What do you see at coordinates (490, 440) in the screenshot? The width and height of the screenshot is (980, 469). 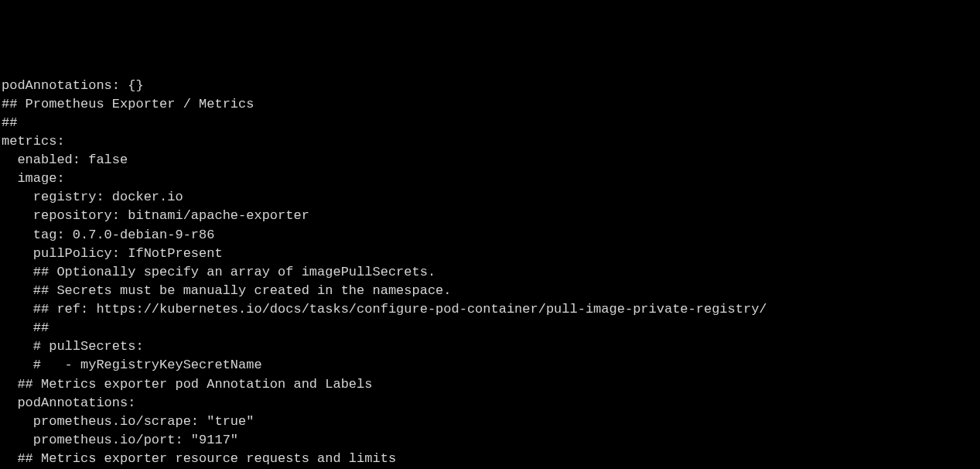 I see `code-line: prometheus.io/port: "9117"` at bounding box center [490, 440].